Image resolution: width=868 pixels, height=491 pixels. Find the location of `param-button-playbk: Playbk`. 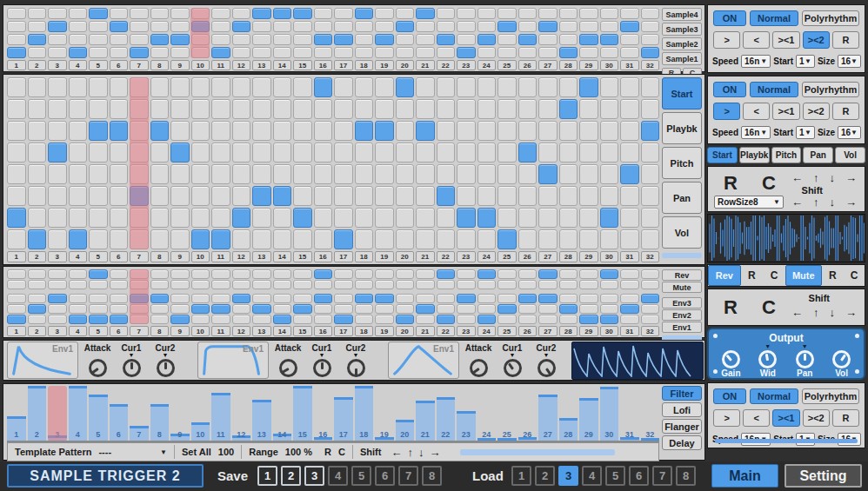

param-button-playbk: Playbk is located at coordinates (682, 129).